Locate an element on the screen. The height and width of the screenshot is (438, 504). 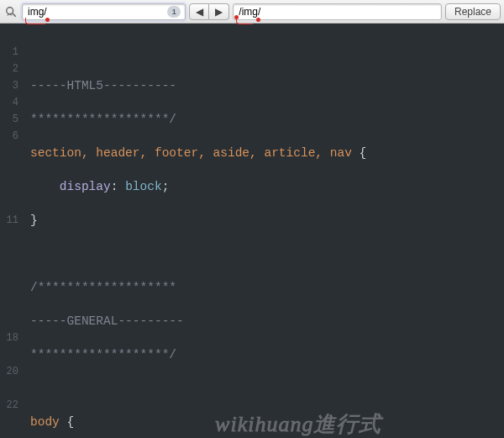
find-replace-toolbar: 1 ◀ ▶ Replace is located at coordinates (252, 12).